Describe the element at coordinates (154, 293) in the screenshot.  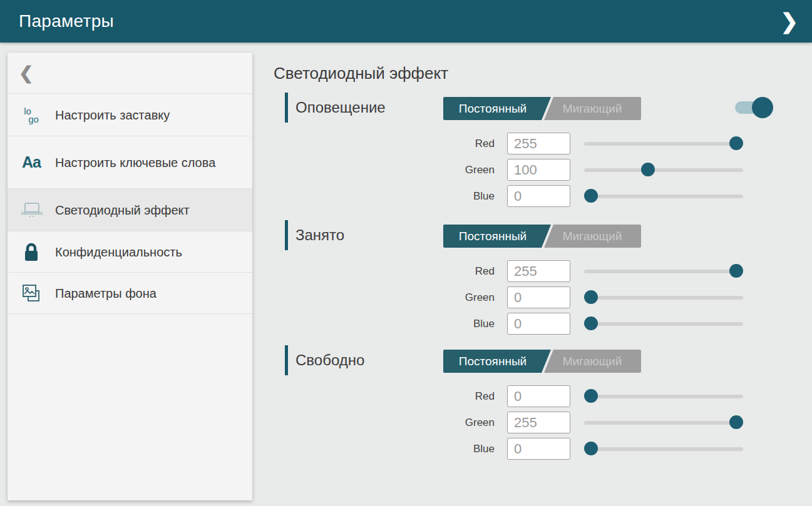
I see `sidebar-item-label: Параметры фона` at that location.